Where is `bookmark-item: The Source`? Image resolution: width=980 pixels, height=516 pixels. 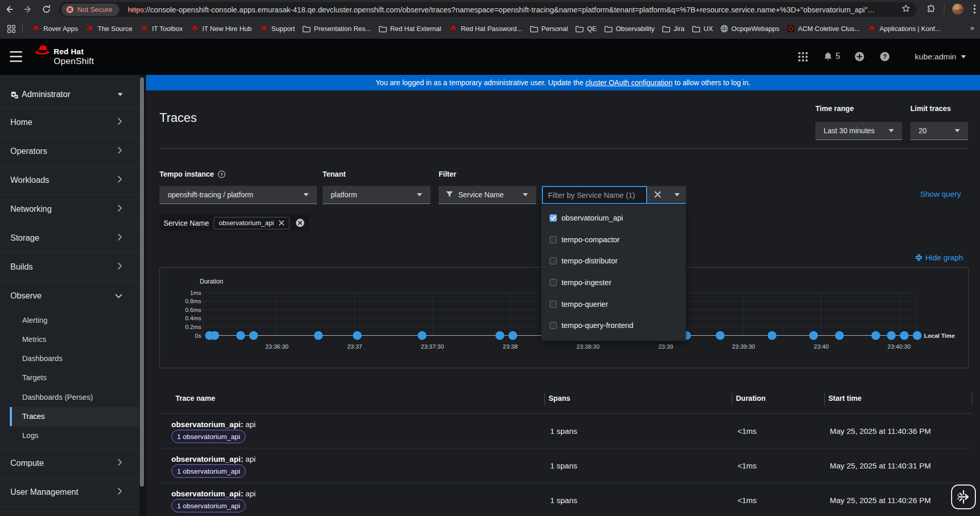
bookmark-item: The Source is located at coordinates (109, 29).